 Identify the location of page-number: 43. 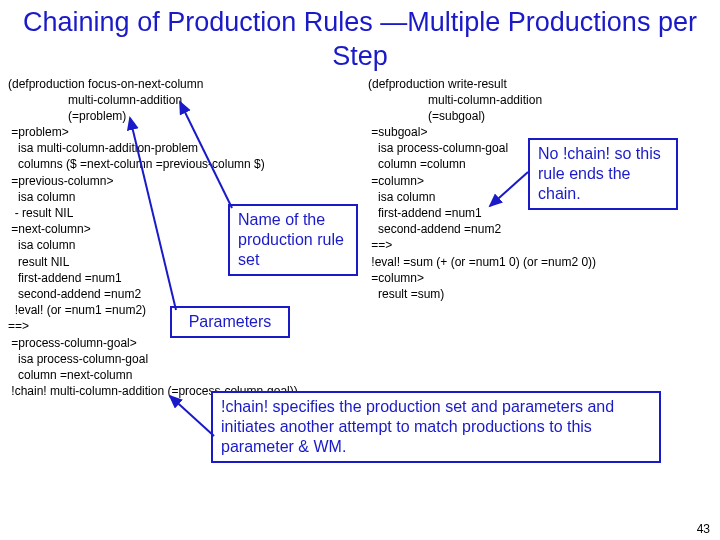
(704, 529).